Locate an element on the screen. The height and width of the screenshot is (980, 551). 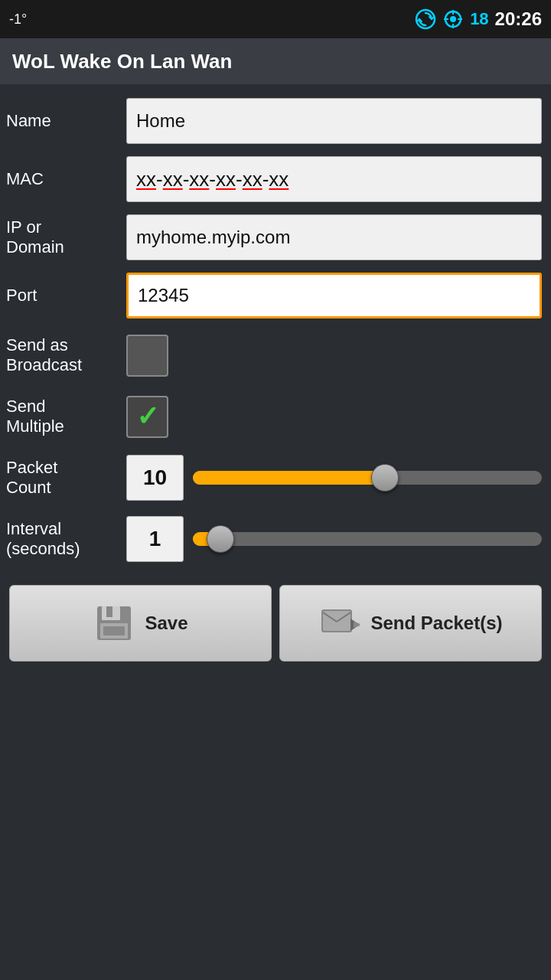
packet-count-track is located at coordinates (367, 478).